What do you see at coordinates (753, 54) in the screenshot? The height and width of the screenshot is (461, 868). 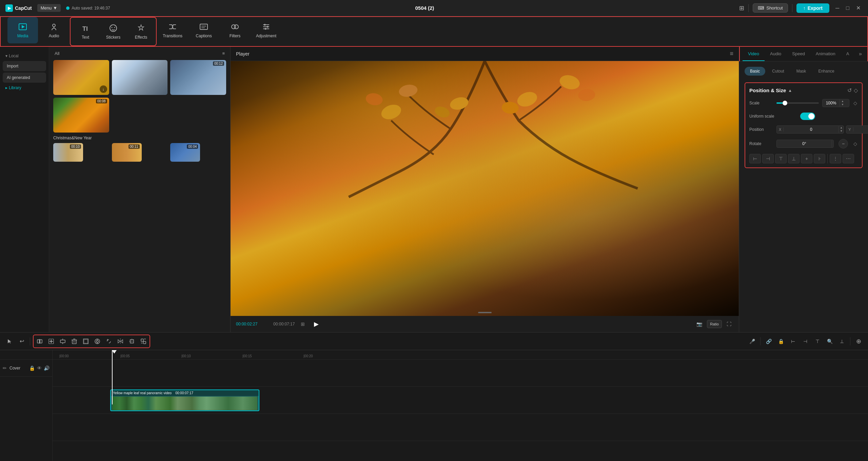 I see `tab-video: Video` at bounding box center [753, 54].